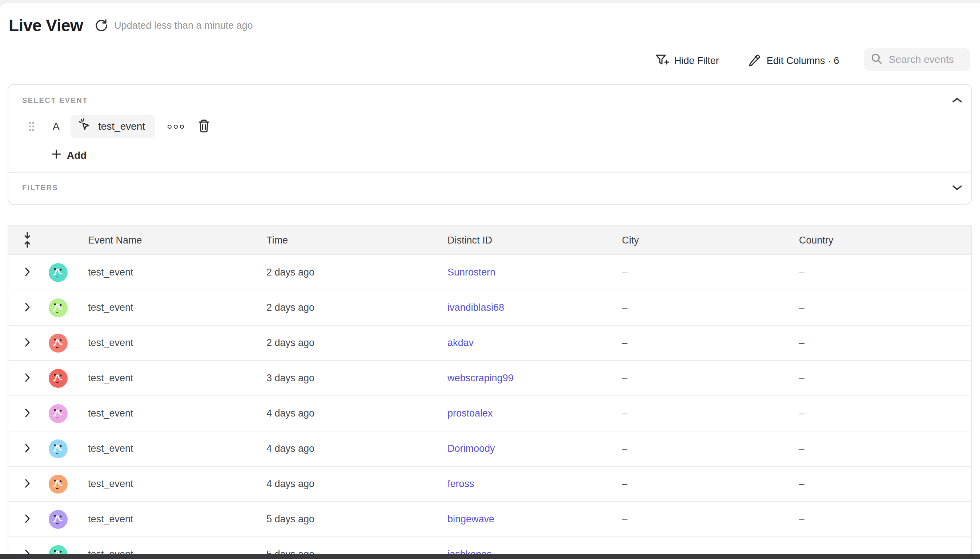 This screenshot has height=559, width=980. What do you see at coordinates (490, 172) in the screenshot?
I see `panel-divider` at bounding box center [490, 172].